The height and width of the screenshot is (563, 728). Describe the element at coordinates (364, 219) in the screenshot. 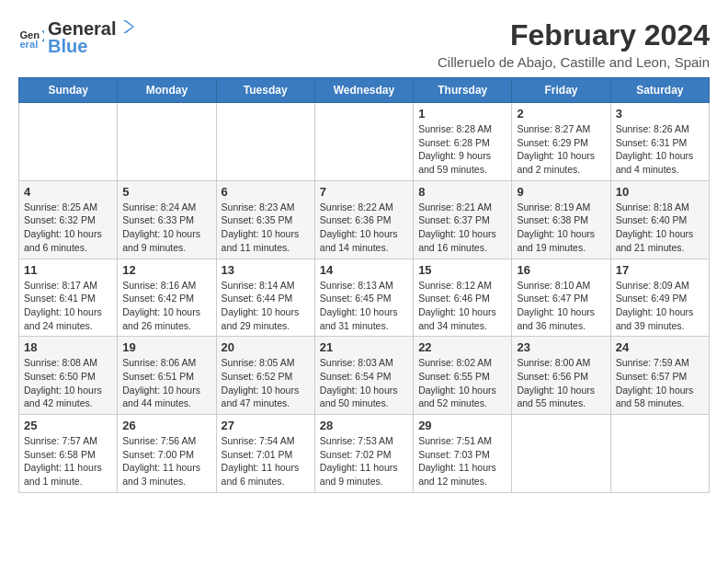

I see `calendar-week-row: 4Sunrise: 8:25 AMSunset: 6:32 PMDaylight…` at that location.